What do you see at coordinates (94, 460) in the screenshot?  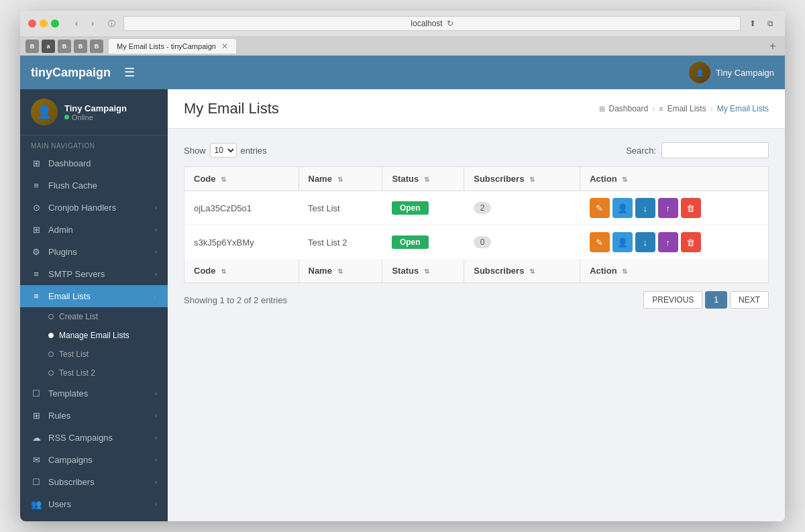 I see `sidebar-item-campaigns: ✉ Campaigns ›` at bounding box center [94, 460].